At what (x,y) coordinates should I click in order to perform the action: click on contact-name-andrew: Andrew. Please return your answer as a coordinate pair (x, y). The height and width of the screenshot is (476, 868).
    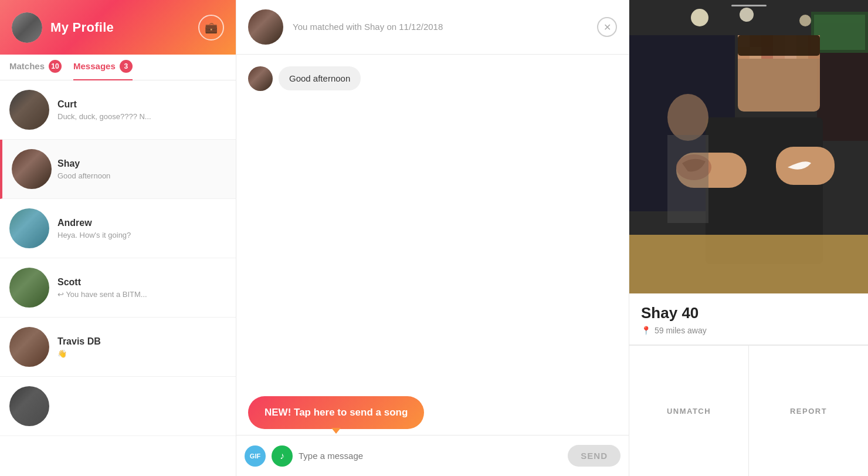
    Looking at the image, I should click on (142, 223).